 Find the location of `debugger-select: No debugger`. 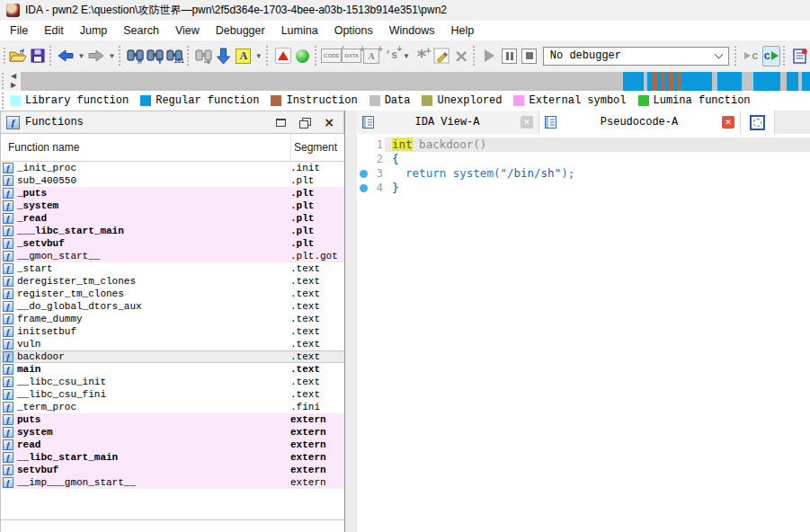

debugger-select: No debugger is located at coordinates (636, 56).